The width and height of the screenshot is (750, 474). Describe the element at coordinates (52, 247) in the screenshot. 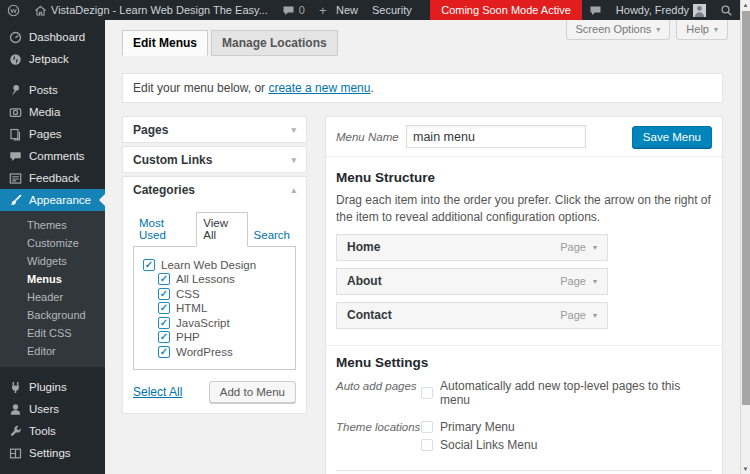

I see `admin-sidebar: Dashboard Jetpack Posts Media Pages Comm…` at that location.